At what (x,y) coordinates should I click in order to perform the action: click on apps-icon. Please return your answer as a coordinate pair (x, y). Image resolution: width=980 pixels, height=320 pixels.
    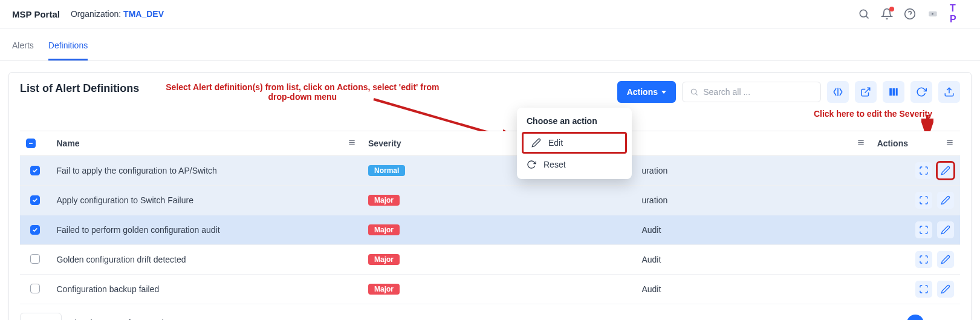
    Looking at the image, I should click on (933, 14).